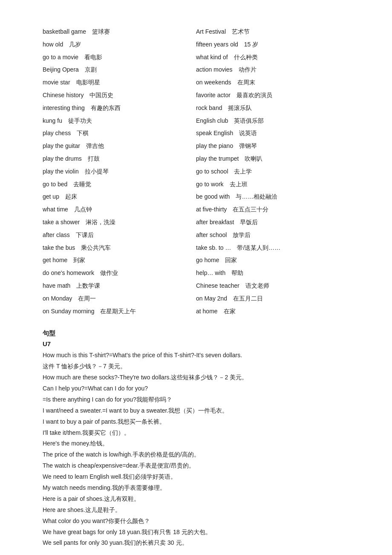 This screenshot has height=555, width=392. I want to click on unit-label: U7, so click(196, 344).